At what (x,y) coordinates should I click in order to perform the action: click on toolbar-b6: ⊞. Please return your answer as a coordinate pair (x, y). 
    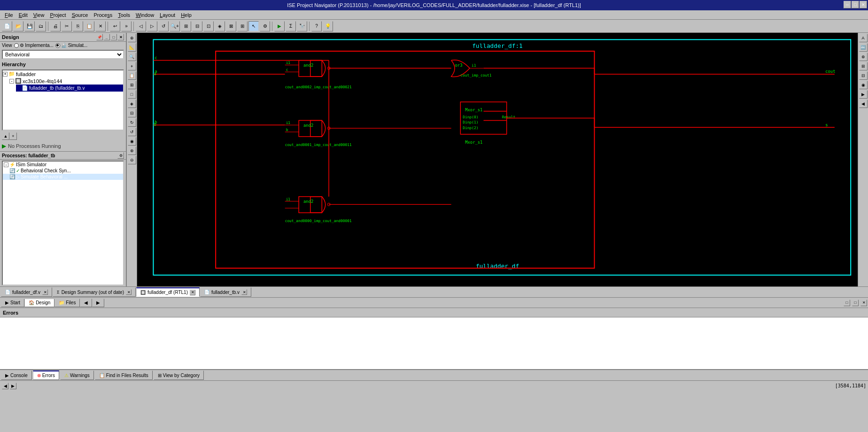
    Looking at the image, I should click on (242, 26).